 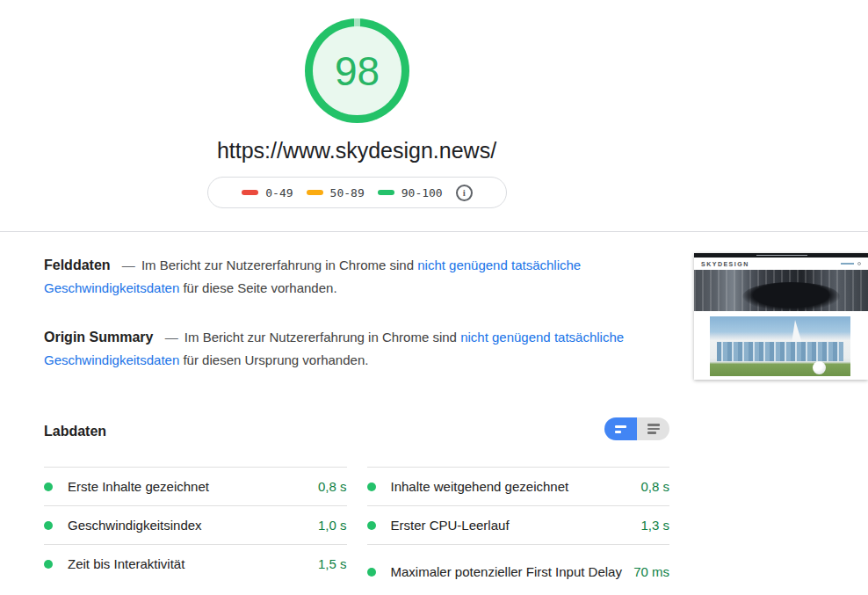 I want to click on orange-range-dash-icon, so click(x=315, y=192).